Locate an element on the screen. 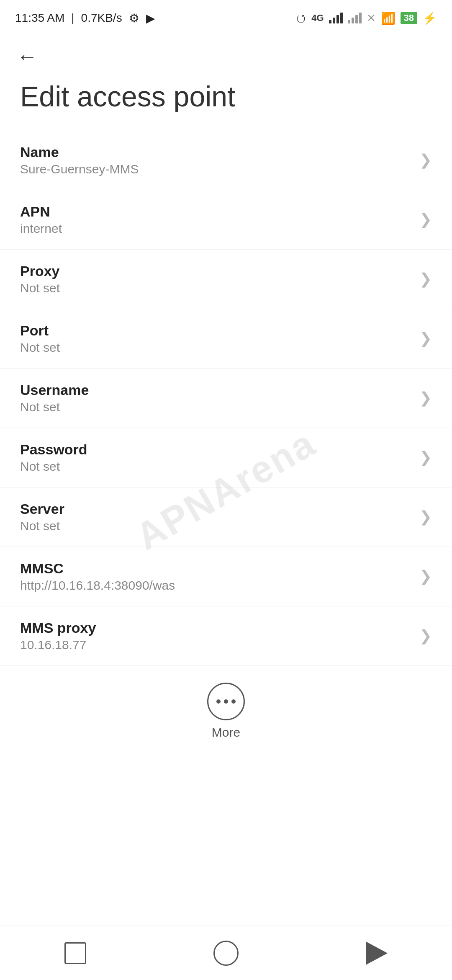 Image resolution: width=452 pixels, height=980 pixels. nav-recents-button is located at coordinates (75, 953).